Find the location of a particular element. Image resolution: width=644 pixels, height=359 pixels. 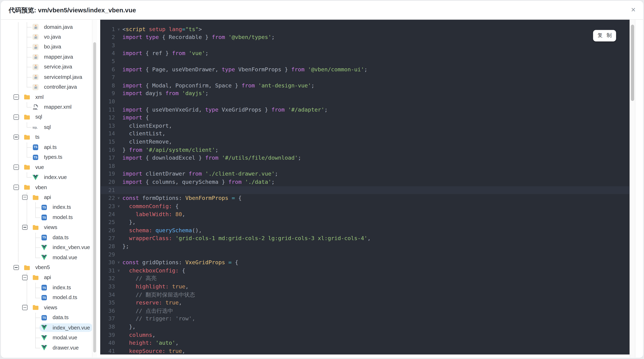

tree-item-vben5: vben5 is located at coordinates (46, 268).